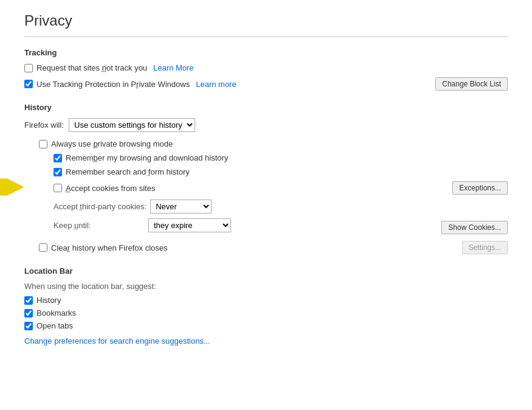 Image resolution: width=532 pixels, height=410 pixels. I want to click on yellow-arrow, so click(12, 189).